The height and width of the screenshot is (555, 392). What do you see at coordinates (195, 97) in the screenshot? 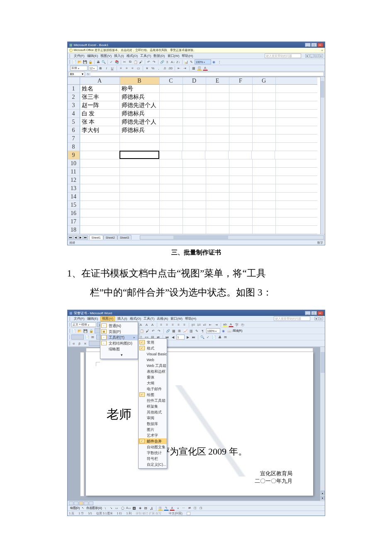
I see `cell-D2` at bounding box center [195, 97].